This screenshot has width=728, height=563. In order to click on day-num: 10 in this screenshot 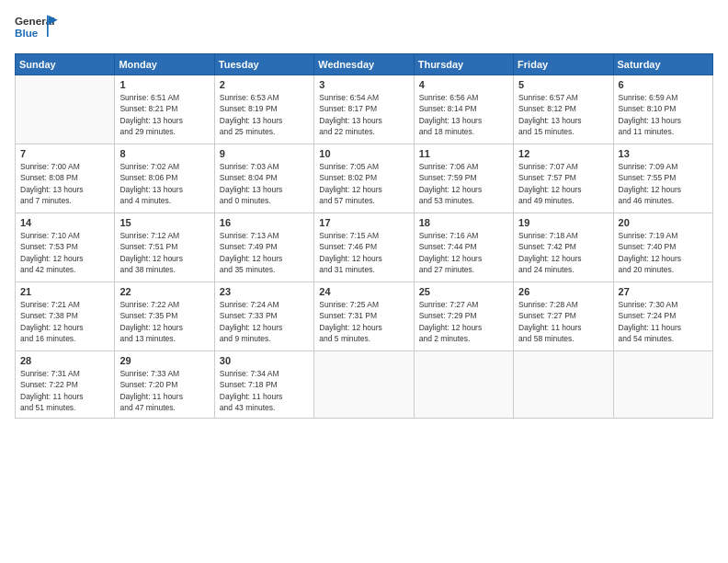, I will do `click(364, 154)`.